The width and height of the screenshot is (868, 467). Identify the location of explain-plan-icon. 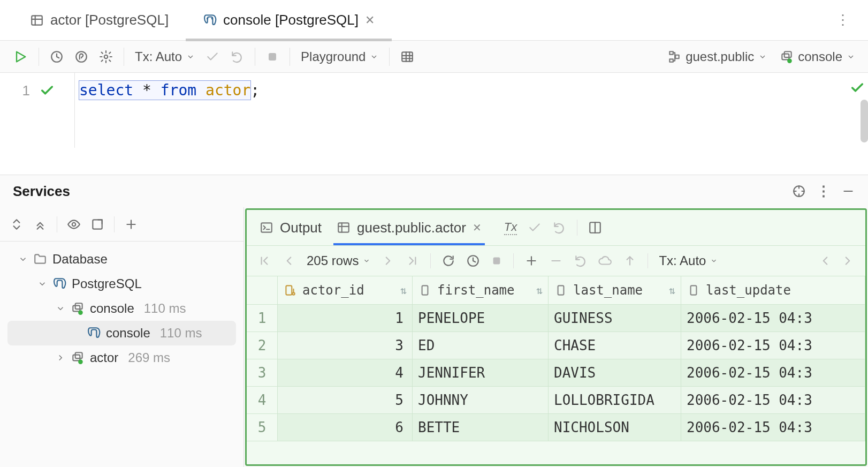
(81, 57).